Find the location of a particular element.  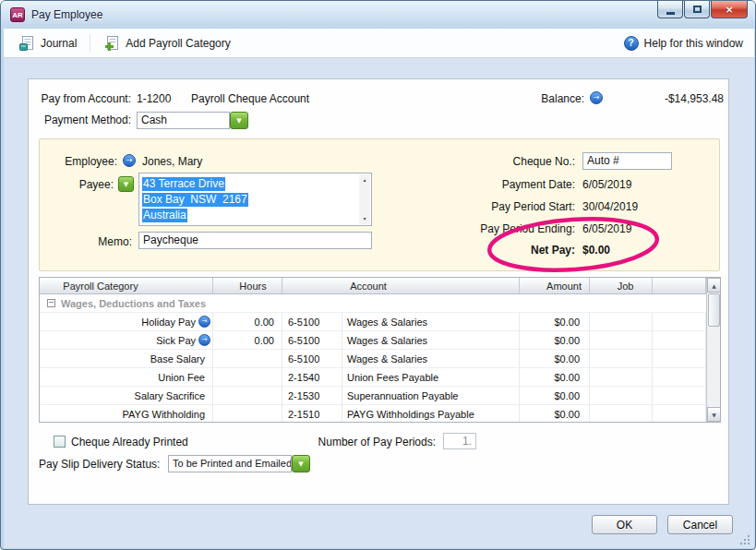

category-label: Salary Sacrifice is located at coordinates (170, 396).